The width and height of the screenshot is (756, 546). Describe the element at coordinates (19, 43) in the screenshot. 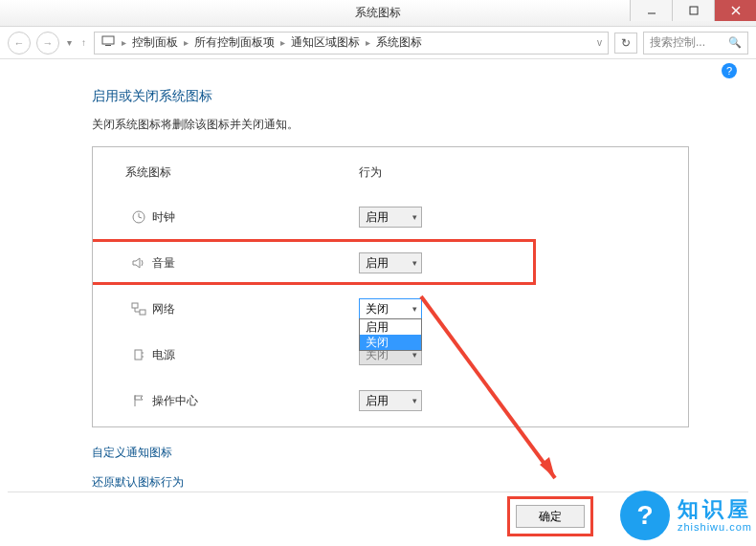

I see `back-button: ←` at that location.